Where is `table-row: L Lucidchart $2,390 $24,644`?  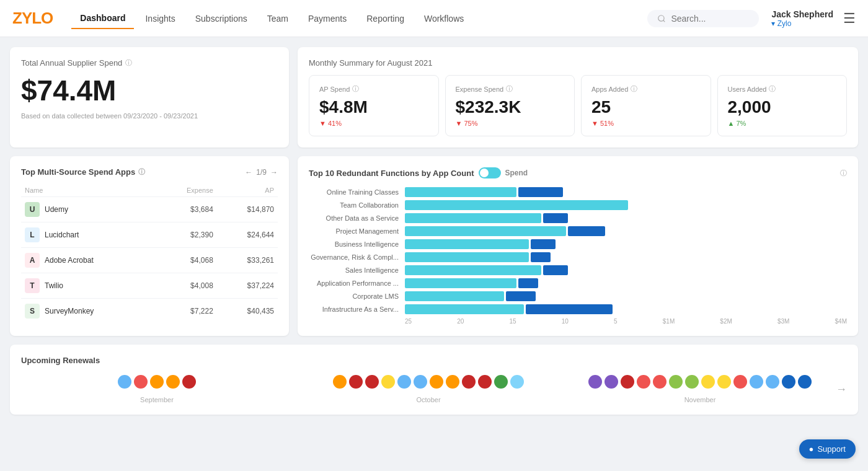
table-row: L Lucidchart $2,390 $24,644 is located at coordinates (149, 236).